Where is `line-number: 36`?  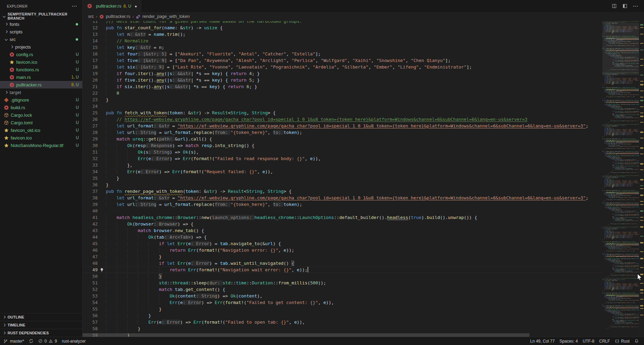 line-number: 36 is located at coordinates (90, 185).